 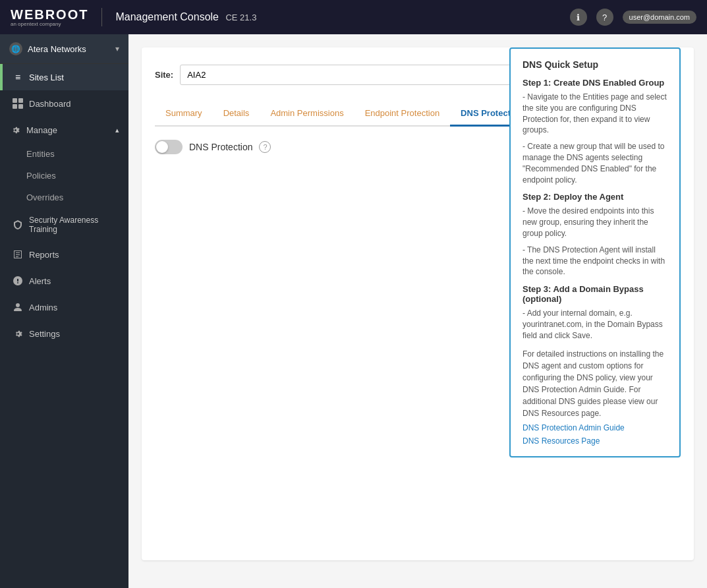 What do you see at coordinates (221, 147) in the screenshot?
I see `dns-toggle-label: DNS Protection` at bounding box center [221, 147].